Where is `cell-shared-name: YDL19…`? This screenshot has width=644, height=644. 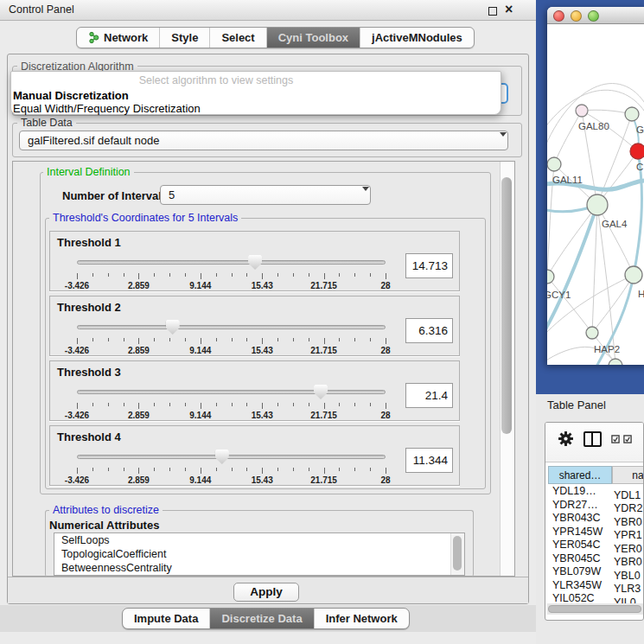 cell-shared-name: YDL19… is located at coordinates (579, 492).